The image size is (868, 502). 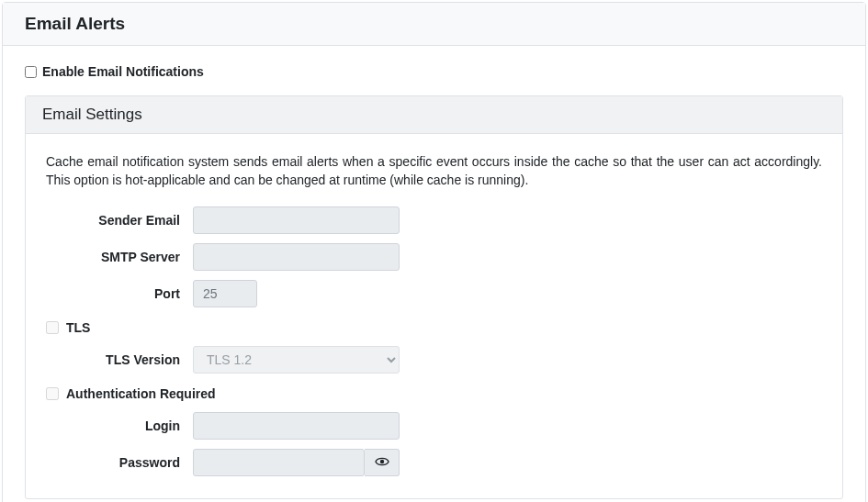 I want to click on enable-notifications-checkbox, so click(x=31, y=72).